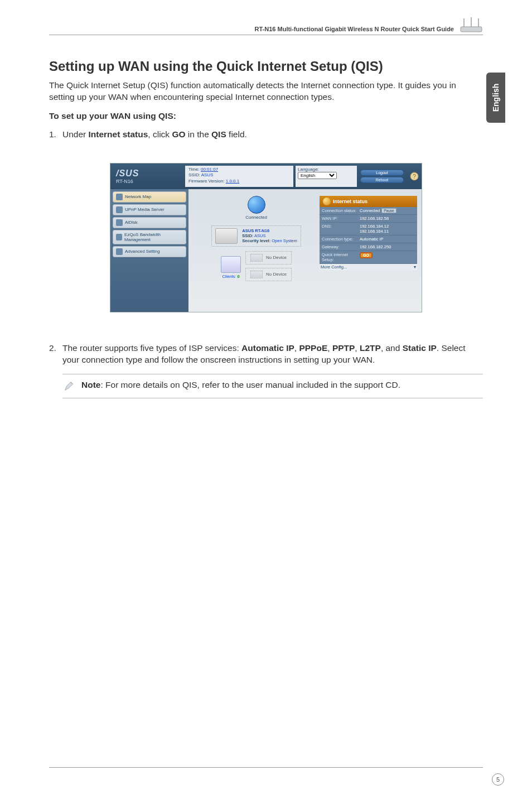 The height and width of the screenshot is (799, 532). What do you see at coordinates (149, 251) in the screenshot?
I see `sidebar: Network Map UPnP Media Server AiDisk EzQ…` at bounding box center [149, 251].